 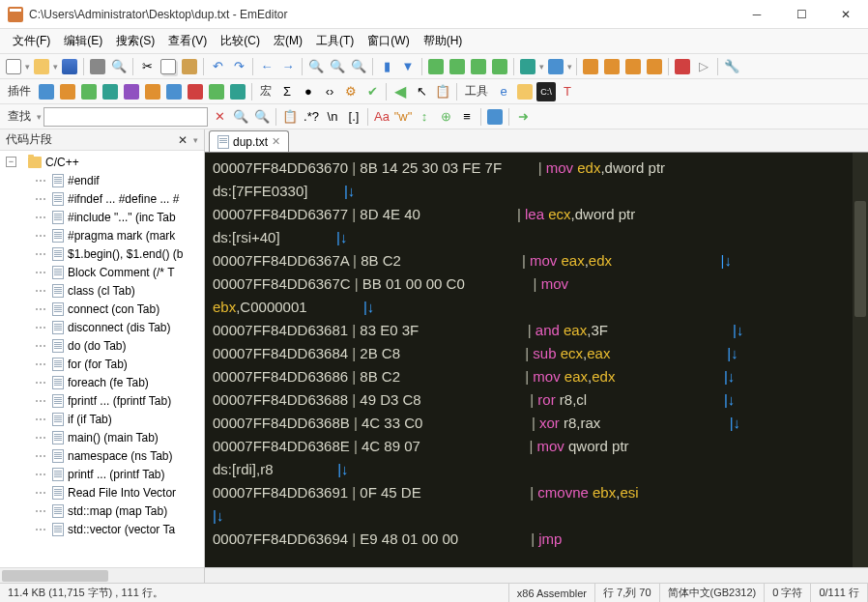 What do you see at coordinates (119, 67) in the screenshot?
I see `preview-button: 🔍` at bounding box center [119, 67].